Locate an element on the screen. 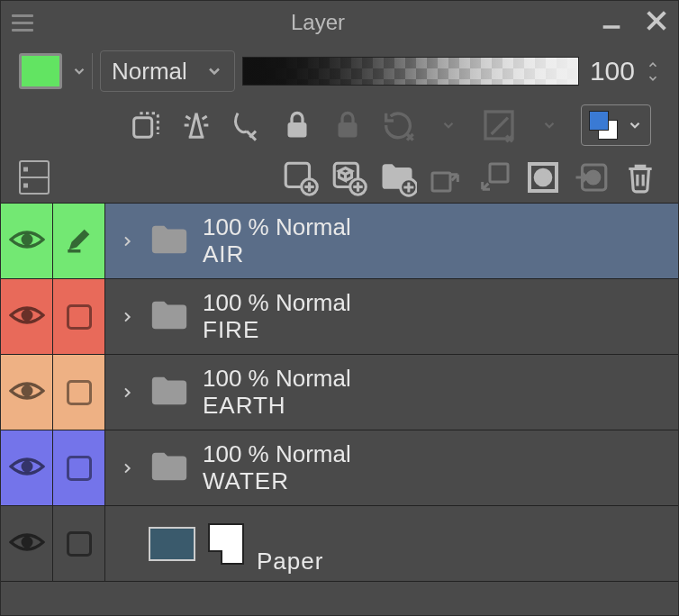  effect-disabled-icon is located at coordinates (499, 125).